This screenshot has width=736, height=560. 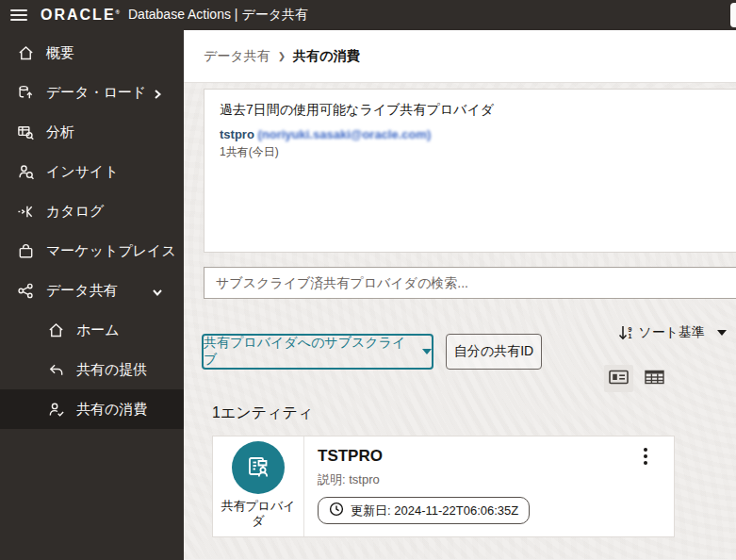 I want to click on breadcrumb-current: 共有の消費, so click(x=326, y=57).